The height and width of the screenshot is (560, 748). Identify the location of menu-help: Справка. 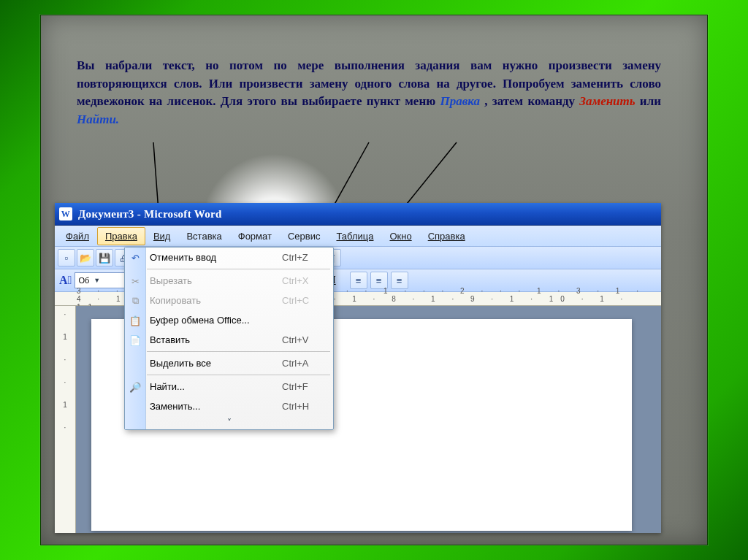
(447, 237).